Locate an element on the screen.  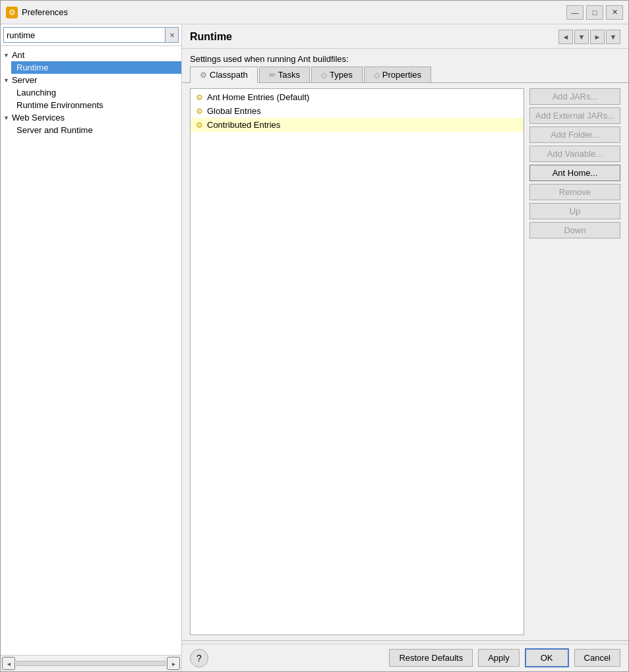
tab-tasks: ✏ Tasks is located at coordinates (285, 74).